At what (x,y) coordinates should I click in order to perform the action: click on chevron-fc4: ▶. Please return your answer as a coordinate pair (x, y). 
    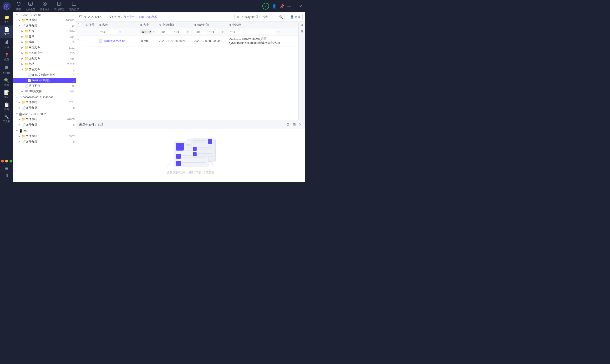
    Looking at the image, I should click on (20, 142).